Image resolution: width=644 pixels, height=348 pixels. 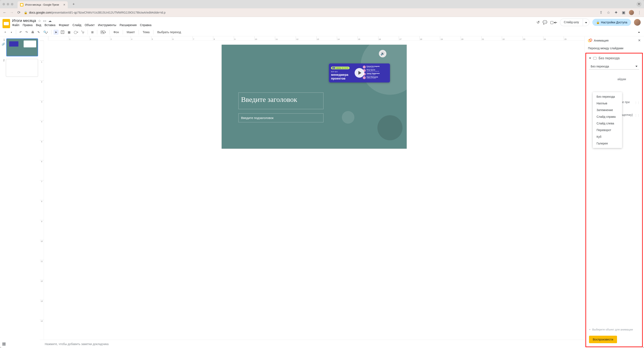 I want to click on video-main2: проектов, so click(x=346, y=79).